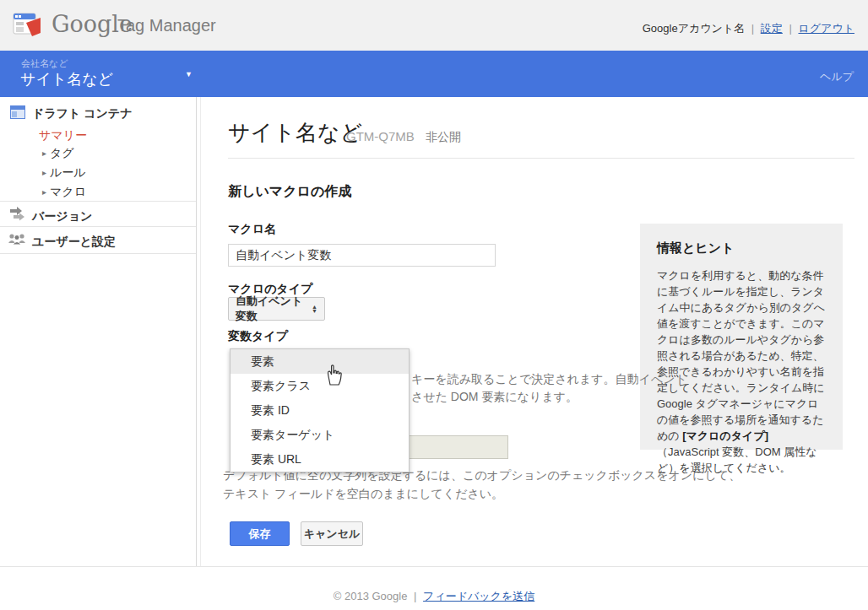 The width and height of the screenshot is (868, 610). What do you see at coordinates (479, 596) in the screenshot?
I see `feedback-link: フィードバックを送信` at bounding box center [479, 596].